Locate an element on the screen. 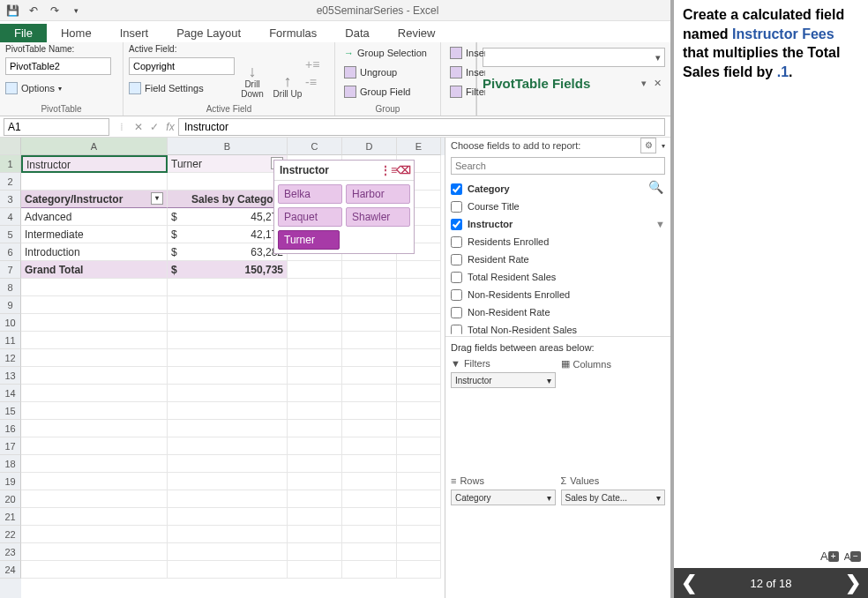 The image size is (868, 598). col-header: C is located at coordinates (315, 146).